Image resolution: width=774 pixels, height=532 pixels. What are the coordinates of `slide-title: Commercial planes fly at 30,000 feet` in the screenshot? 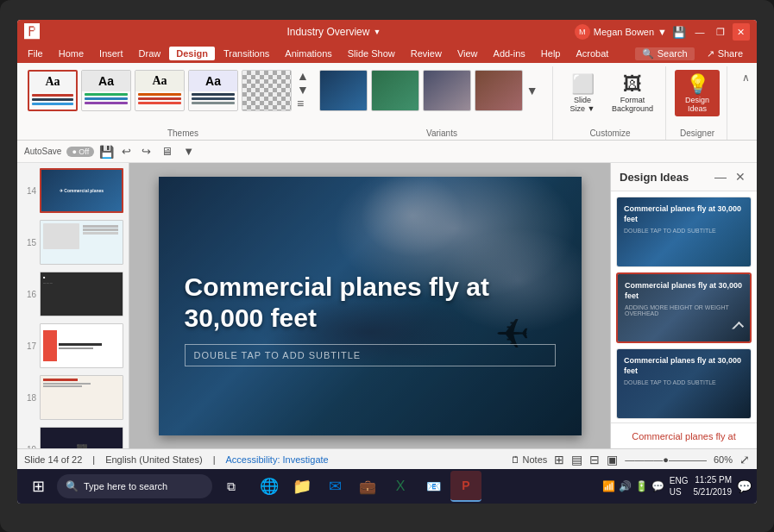 It's located at (370, 303).